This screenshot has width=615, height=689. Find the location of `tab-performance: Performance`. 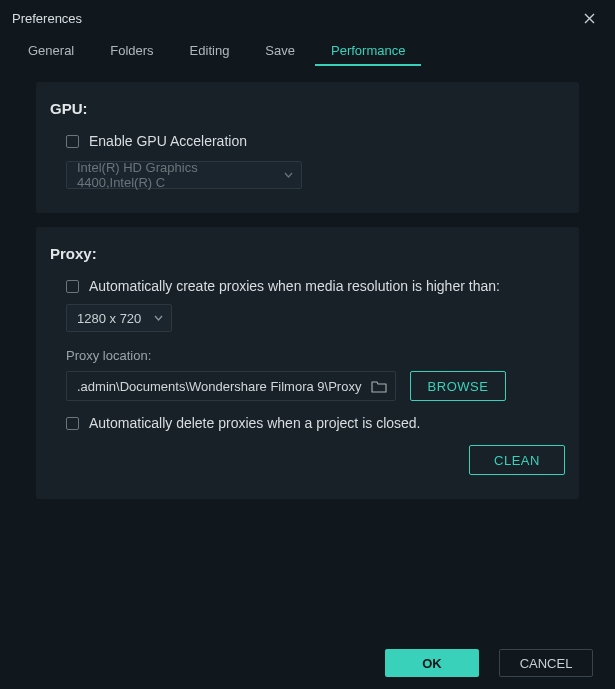

tab-performance: Performance is located at coordinates (368, 51).